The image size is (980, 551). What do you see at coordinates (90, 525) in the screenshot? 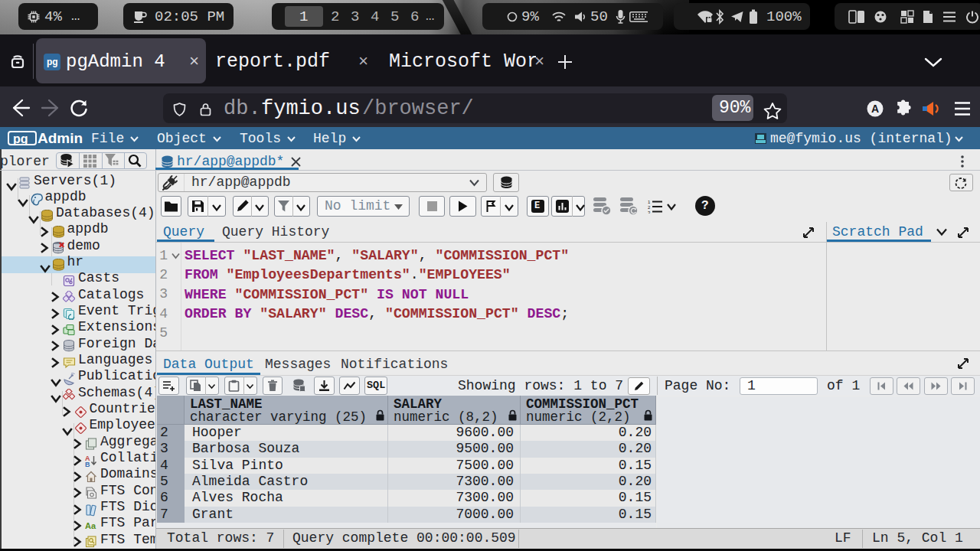
I see `svg-text: Aa` at bounding box center [90, 525].